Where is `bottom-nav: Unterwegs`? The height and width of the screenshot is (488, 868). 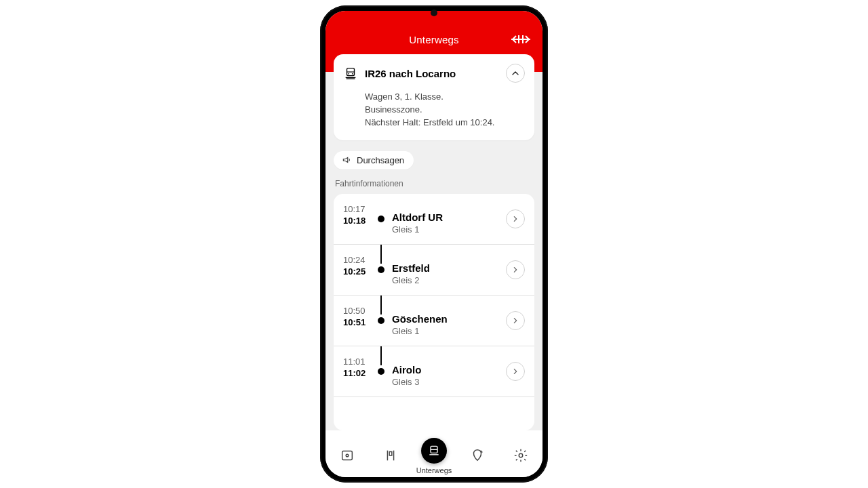 bottom-nav: Unterwegs is located at coordinates (434, 454).